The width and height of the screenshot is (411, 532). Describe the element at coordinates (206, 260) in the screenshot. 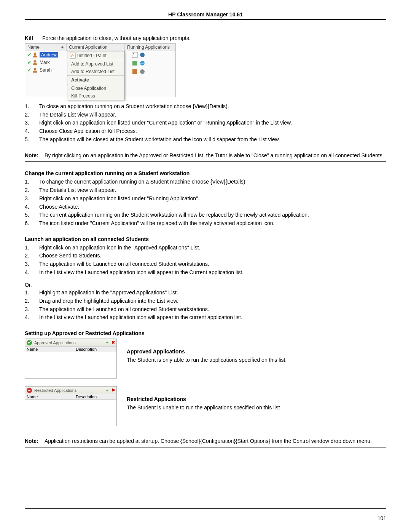

I see `launch-app-steps-a: Right click on an application icon in th…` at that location.